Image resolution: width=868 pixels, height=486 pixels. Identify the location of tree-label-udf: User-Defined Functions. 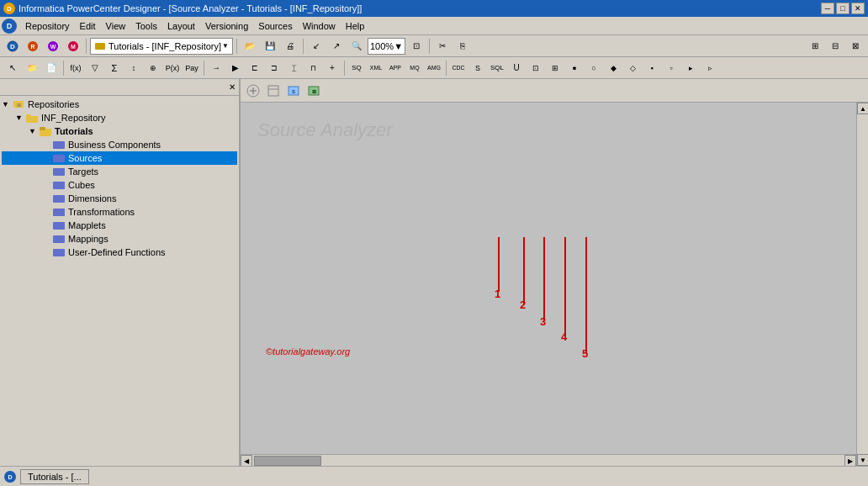
(117, 252).